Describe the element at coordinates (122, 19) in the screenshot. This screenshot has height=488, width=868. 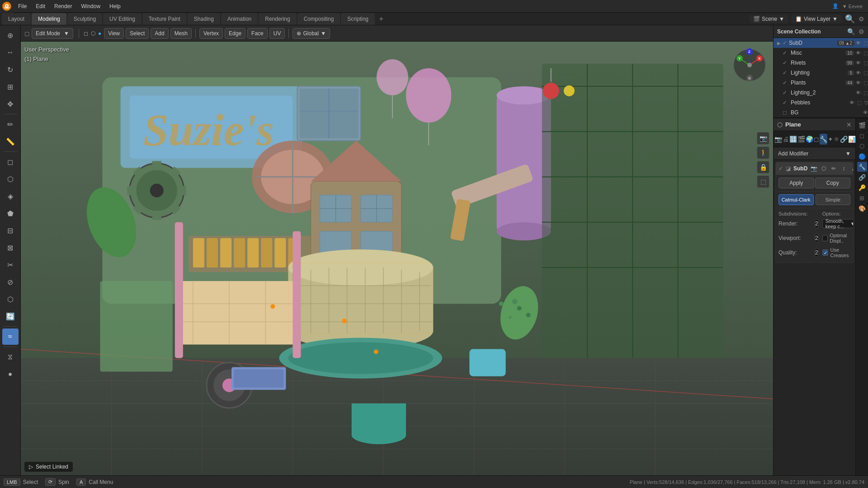
I see `tab-uv-editing: UV Editing` at that location.